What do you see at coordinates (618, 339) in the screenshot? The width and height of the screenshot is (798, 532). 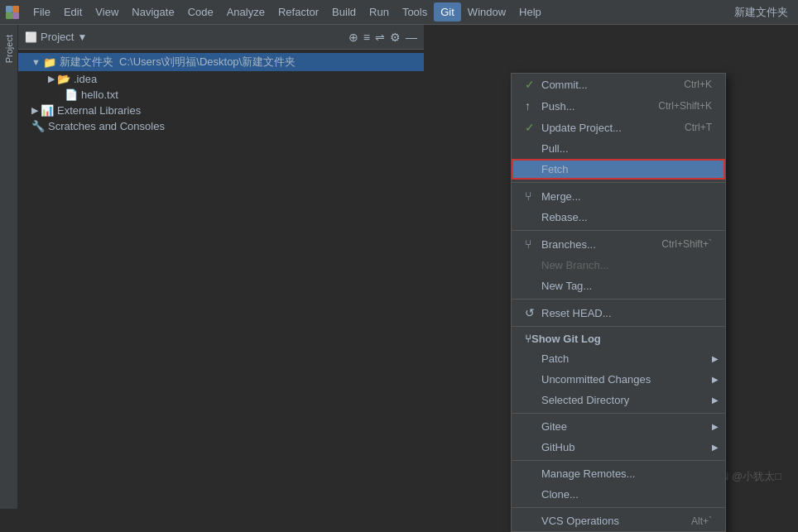 I see `menu-item-show-git-log: ⑂ Show Git Log` at bounding box center [618, 339].